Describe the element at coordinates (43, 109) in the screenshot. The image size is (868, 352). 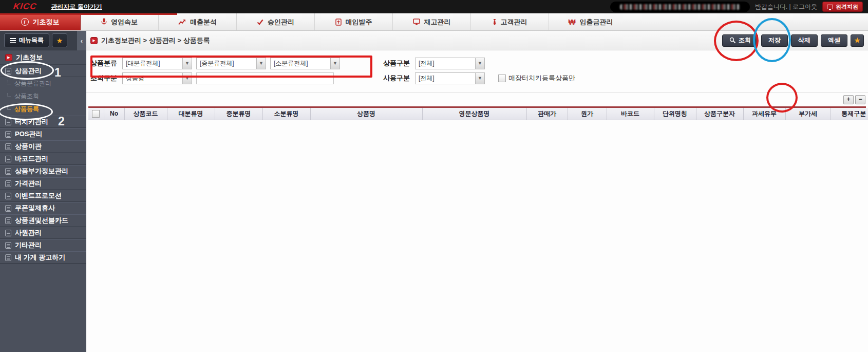
I see `sidebar-item-product-register: 상품등록` at that location.